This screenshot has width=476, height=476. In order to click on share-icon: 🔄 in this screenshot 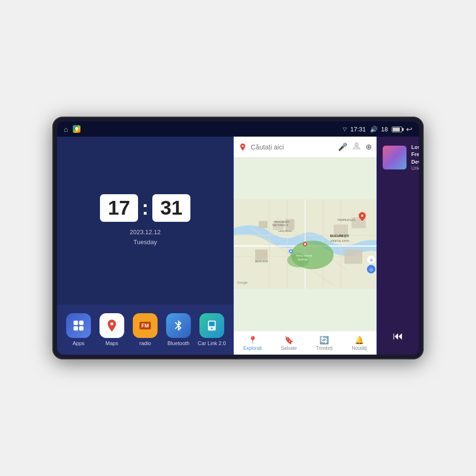, I will do `click(324, 340)`.